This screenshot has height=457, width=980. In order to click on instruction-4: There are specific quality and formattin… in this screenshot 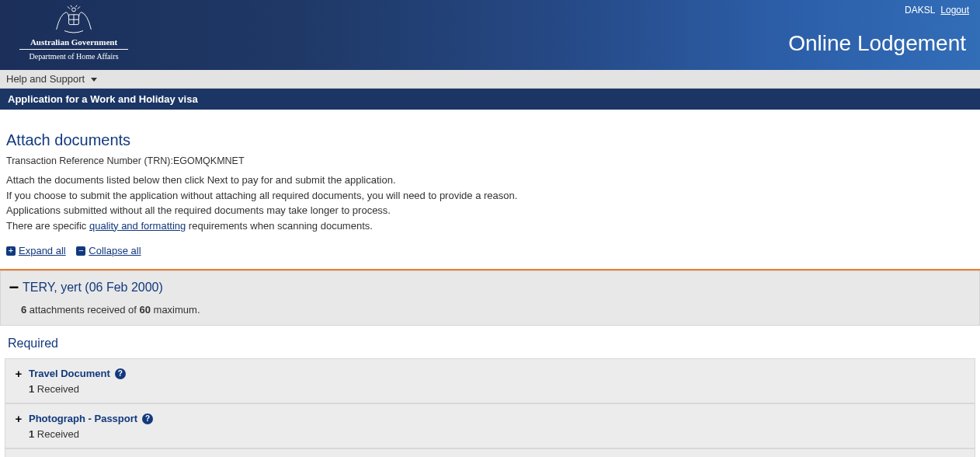, I will do `click(490, 226)`.